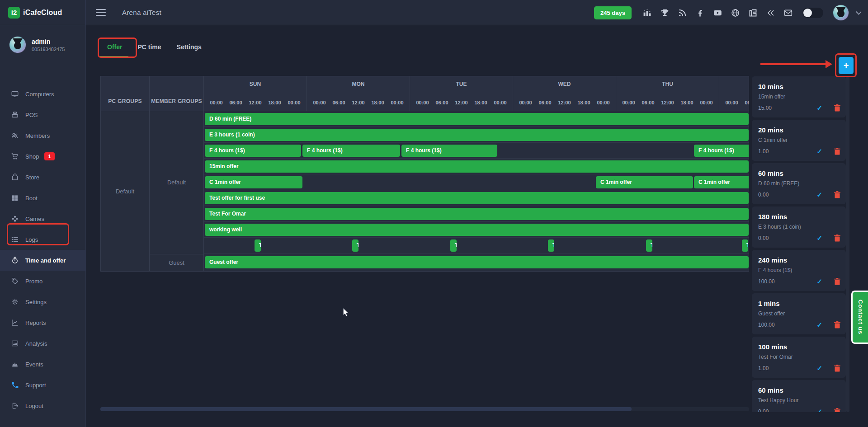 The image size is (868, 427). Describe the element at coordinates (859, 12) in the screenshot. I see `chevron-down-icon` at that location.